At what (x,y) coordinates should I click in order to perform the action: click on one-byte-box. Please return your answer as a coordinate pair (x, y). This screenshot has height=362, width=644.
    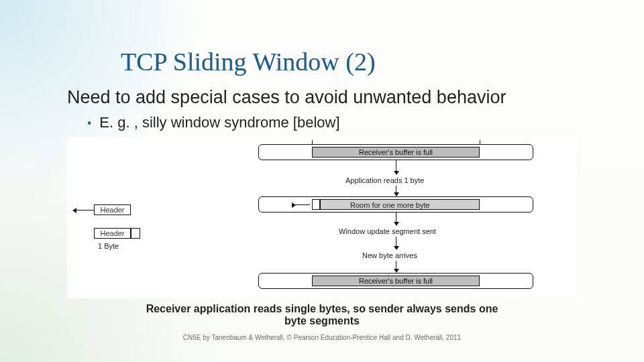
    Looking at the image, I should click on (136, 233).